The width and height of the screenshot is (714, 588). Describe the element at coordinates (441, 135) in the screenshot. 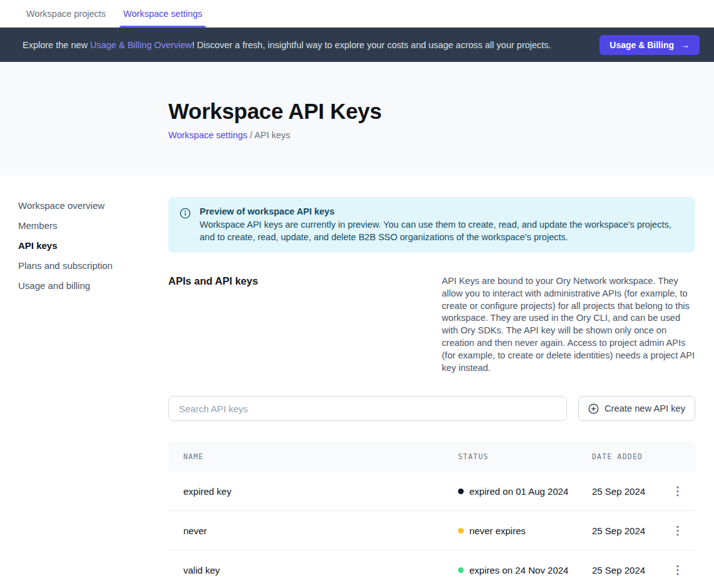

I see `breadcrumb: Workspace settings / API keys` at that location.